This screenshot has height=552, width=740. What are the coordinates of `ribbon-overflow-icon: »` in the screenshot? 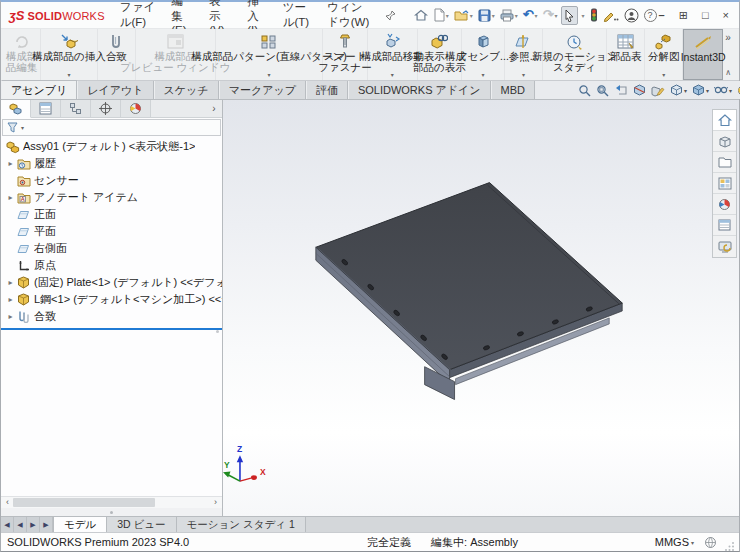 It's located at (728, 38).